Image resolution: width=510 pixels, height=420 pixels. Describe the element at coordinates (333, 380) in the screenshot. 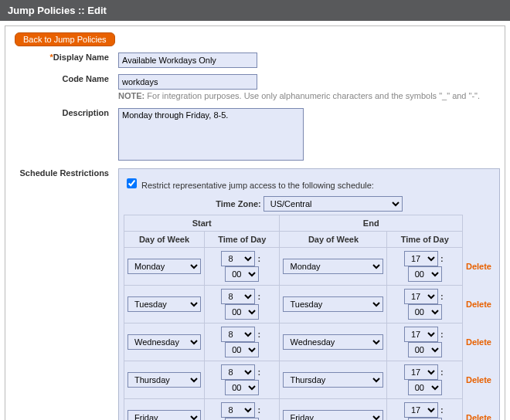

I see `end-day-select: Thursday` at that location.